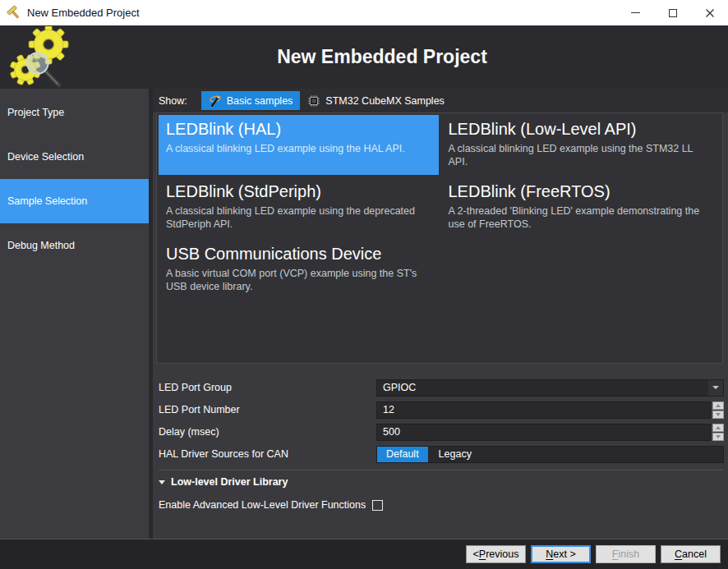 This screenshot has height=569, width=728. I want to click on tab-stm32-cubemx-samples: STM32 CubeMX Samples, so click(376, 100).